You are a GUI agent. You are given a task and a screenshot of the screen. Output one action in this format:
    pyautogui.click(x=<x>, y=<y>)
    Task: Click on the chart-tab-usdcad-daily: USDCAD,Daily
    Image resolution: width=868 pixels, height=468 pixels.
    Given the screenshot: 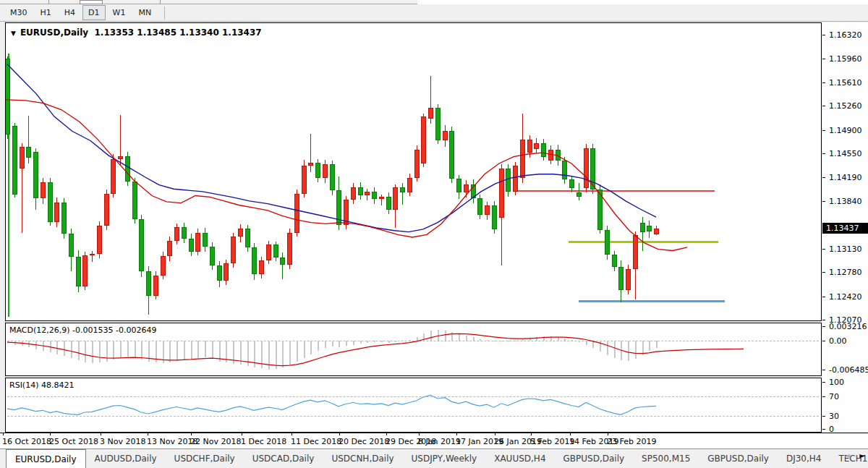 What is the action you would take?
    pyautogui.click(x=284, y=459)
    